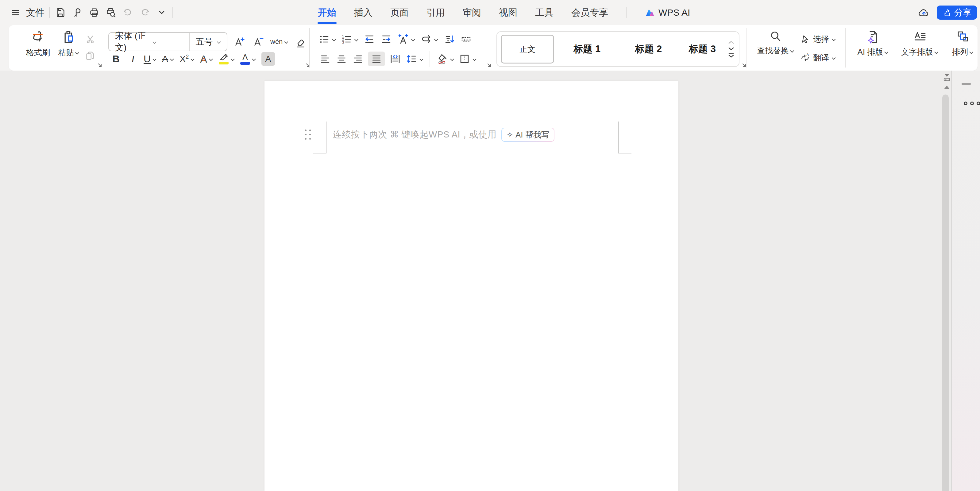 The image size is (980, 491). Describe the element at coordinates (972, 104) in the screenshot. I see `more-tools-button` at that location.